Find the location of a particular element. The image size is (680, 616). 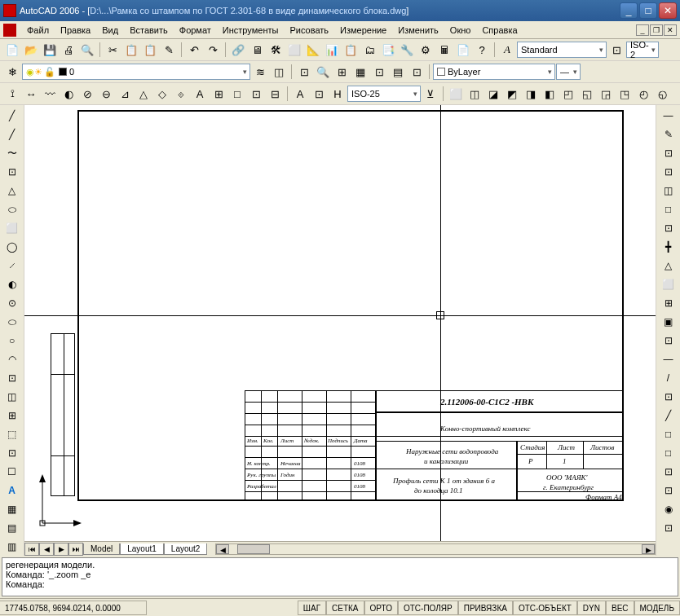

layer-prev-button: ≋ is located at coordinates (260, 72).